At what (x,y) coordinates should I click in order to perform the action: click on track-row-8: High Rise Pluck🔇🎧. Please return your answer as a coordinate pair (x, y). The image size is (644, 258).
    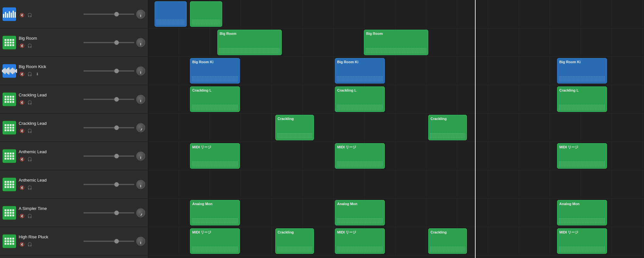
    Looking at the image, I should click on (74, 241).